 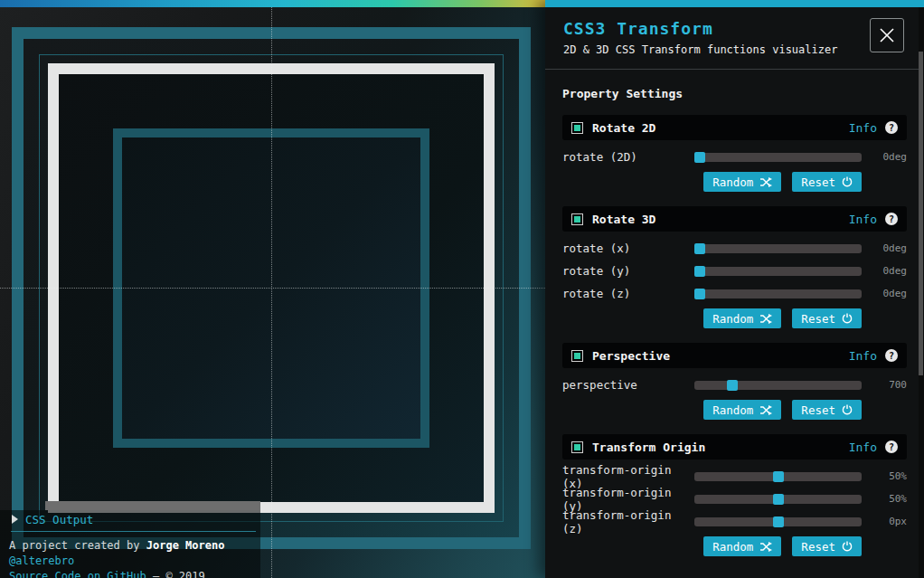 What do you see at coordinates (778, 477) in the screenshot?
I see `transform-origin-x-slider` at bounding box center [778, 477].